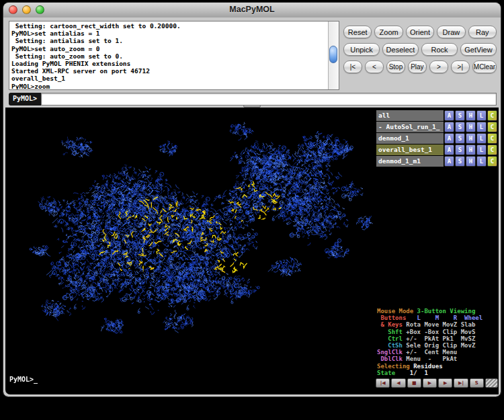 The height and width of the screenshot is (420, 504). Describe the element at coordinates (482, 32) in the screenshot. I see `ray-button: Ray` at that location.